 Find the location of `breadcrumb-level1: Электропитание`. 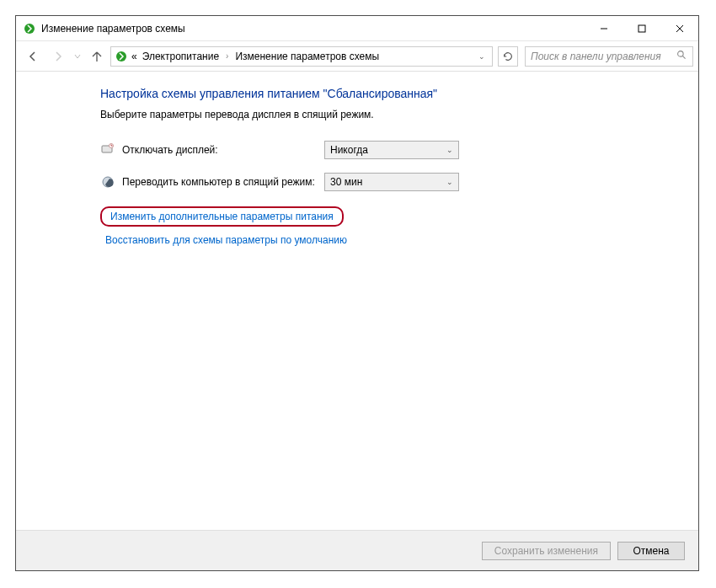

breadcrumb-level1: Электропитание is located at coordinates (180, 56).